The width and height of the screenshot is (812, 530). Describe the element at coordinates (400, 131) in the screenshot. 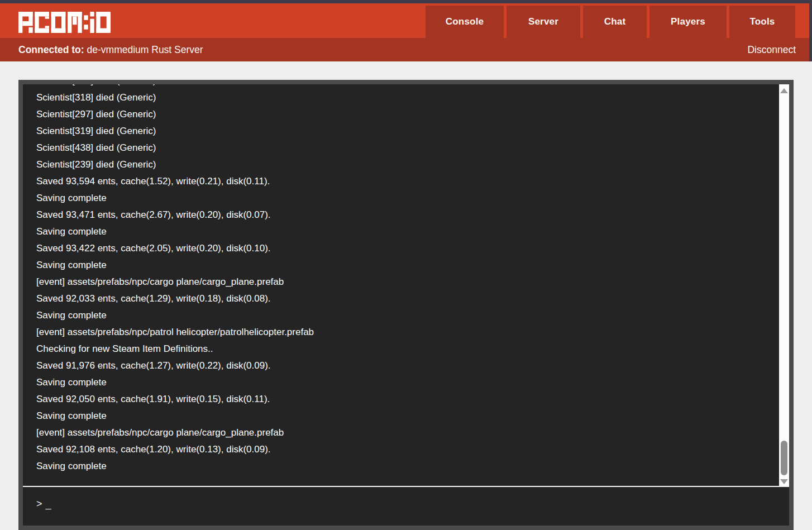

I see `log-line: Scientist[319] died (Generic)` at that location.